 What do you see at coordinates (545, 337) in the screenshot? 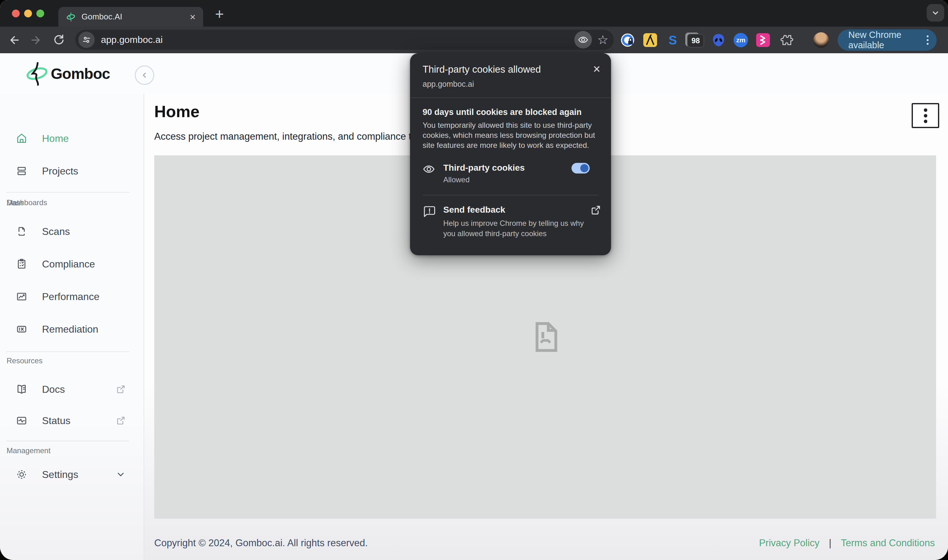
I see `broken-image-icon` at bounding box center [545, 337].